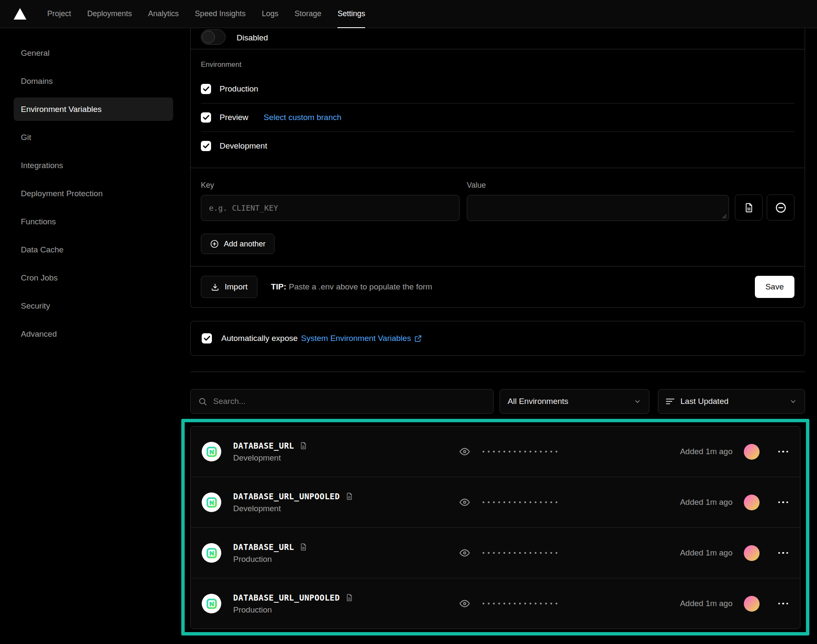 The width and height of the screenshot is (817, 644). Describe the element at coordinates (637, 401) in the screenshot. I see `chevron-down-icon` at that location.